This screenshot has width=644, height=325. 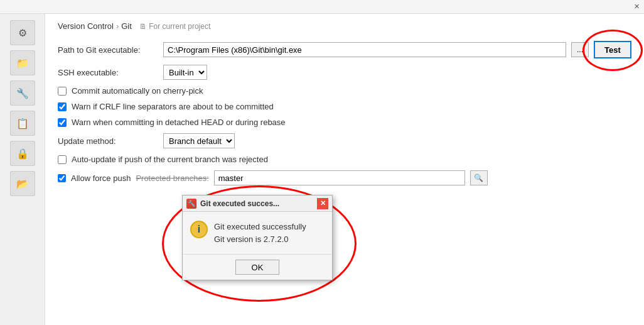 What do you see at coordinates (613, 50) in the screenshot?
I see `test-btn-wrapper: Test` at bounding box center [613, 50].